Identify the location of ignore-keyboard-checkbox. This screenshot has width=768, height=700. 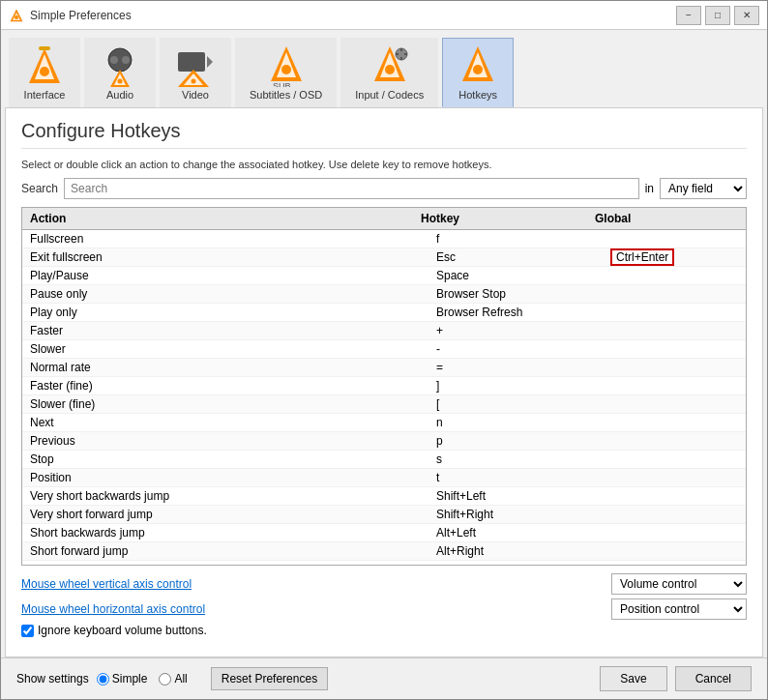
(27, 630).